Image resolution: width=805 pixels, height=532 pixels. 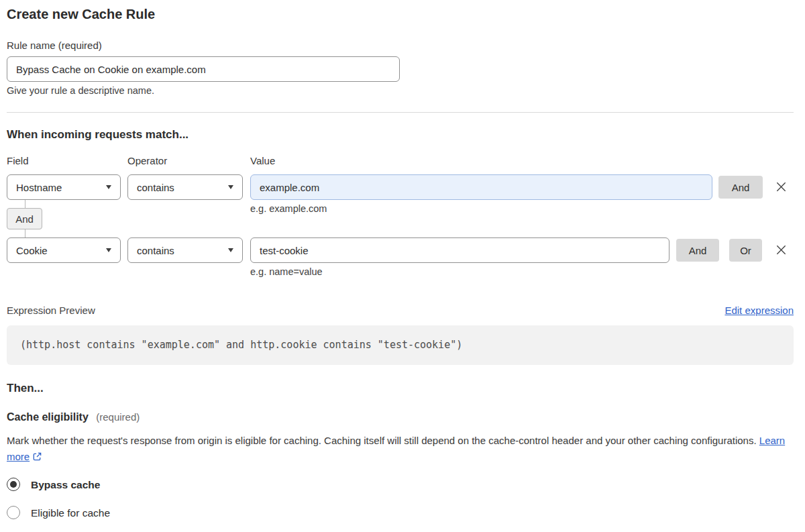 What do you see at coordinates (781, 250) in the screenshot?
I see `remove-condition-row2-button` at bounding box center [781, 250].